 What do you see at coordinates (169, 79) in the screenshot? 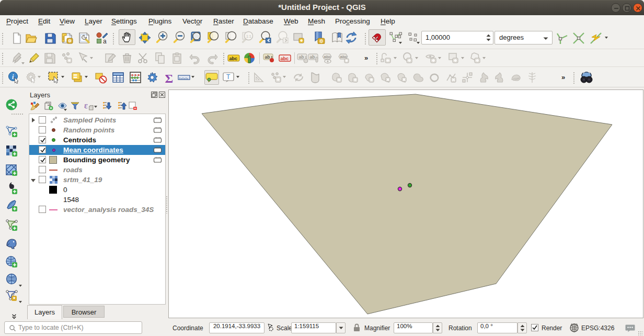
I see `svg-text: Σ` at bounding box center [169, 79].